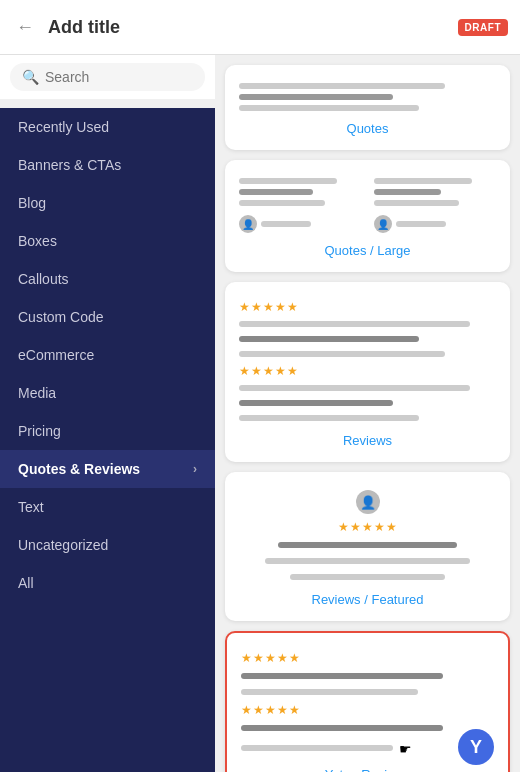 The image size is (520, 772). Describe the element at coordinates (368, 702) in the screenshot. I see `section-card-yotpo-reviews: ★★★★★ ★★★★★ ☛ Y Yotpo Reviews` at that location.